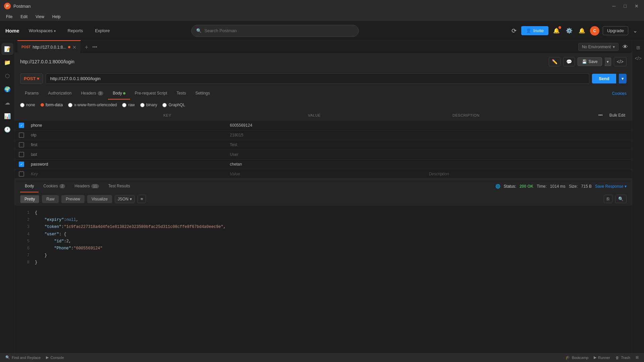  Describe the element at coordinates (615, 31) in the screenshot. I see `upgrade-button: Upgrade` at that location.